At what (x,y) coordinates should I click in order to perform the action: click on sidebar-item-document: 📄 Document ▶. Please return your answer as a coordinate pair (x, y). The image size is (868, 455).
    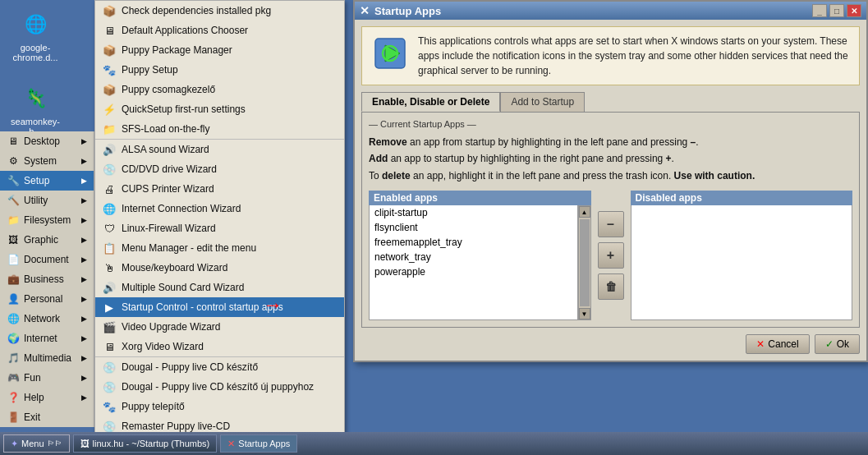
    Looking at the image, I should click on (47, 260).